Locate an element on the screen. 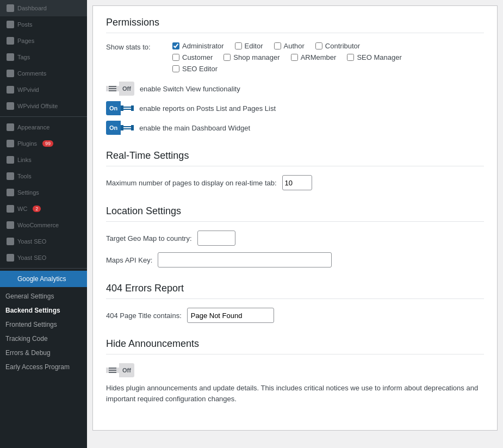 The height and width of the screenshot is (448, 503). checkbox-row-2: Customer Shop manager ARMember SEO is located at coordinates (287, 58).